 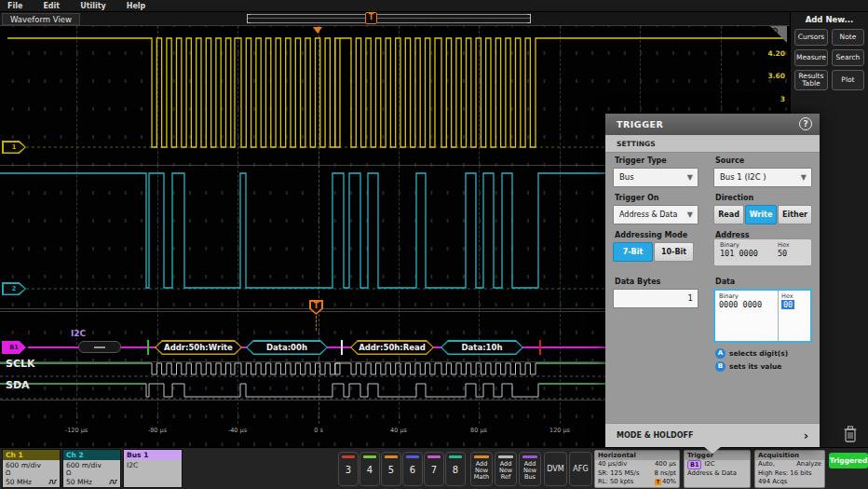 What do you see at coordinates (656, 298) in the screenshot?
I see `data-bytes-input: 1` at bounding box center [656, 298].